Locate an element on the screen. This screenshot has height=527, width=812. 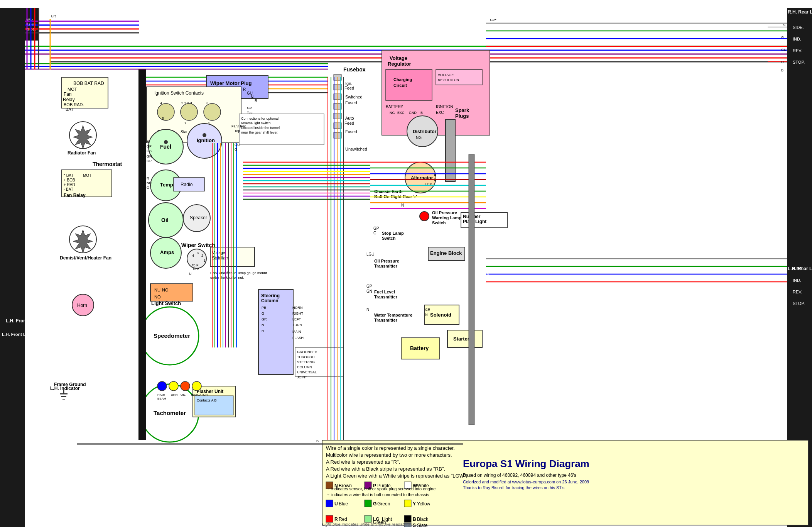
svg-text:Based on wiring of 460092, 460: Based on wiring of 460092, 460094 and ot… is located at coordinates (520, 475).